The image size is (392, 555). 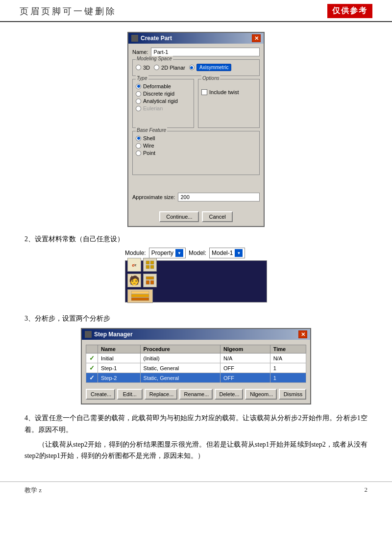 What do you see at coordinates (288, 358) in the screenshot?
I see `row-time-initial: N/A` at bounding box center [288, 358].